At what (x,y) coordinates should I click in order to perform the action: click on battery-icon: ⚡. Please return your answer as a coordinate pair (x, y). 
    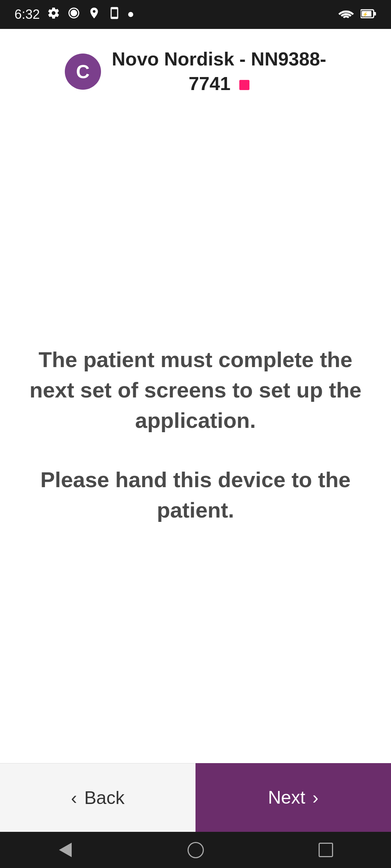
    Looking at the image, I should click on (369, 14).